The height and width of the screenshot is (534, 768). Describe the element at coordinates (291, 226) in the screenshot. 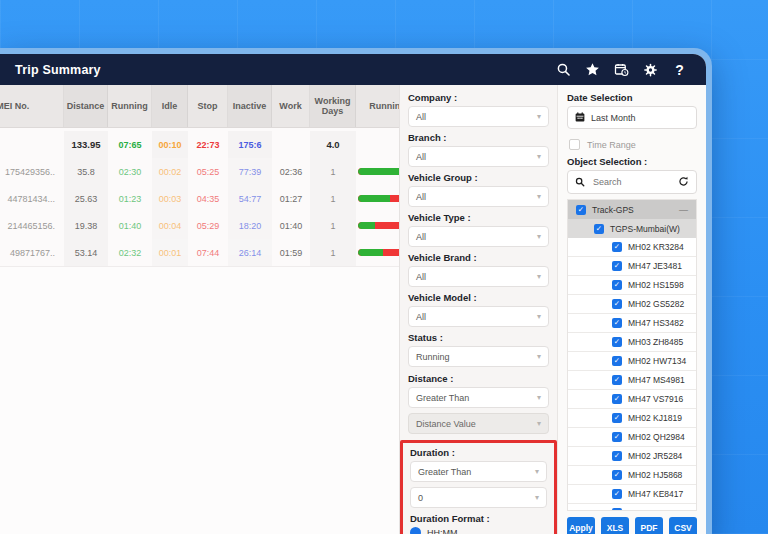

I see `cell-work: 01:40` at that location.